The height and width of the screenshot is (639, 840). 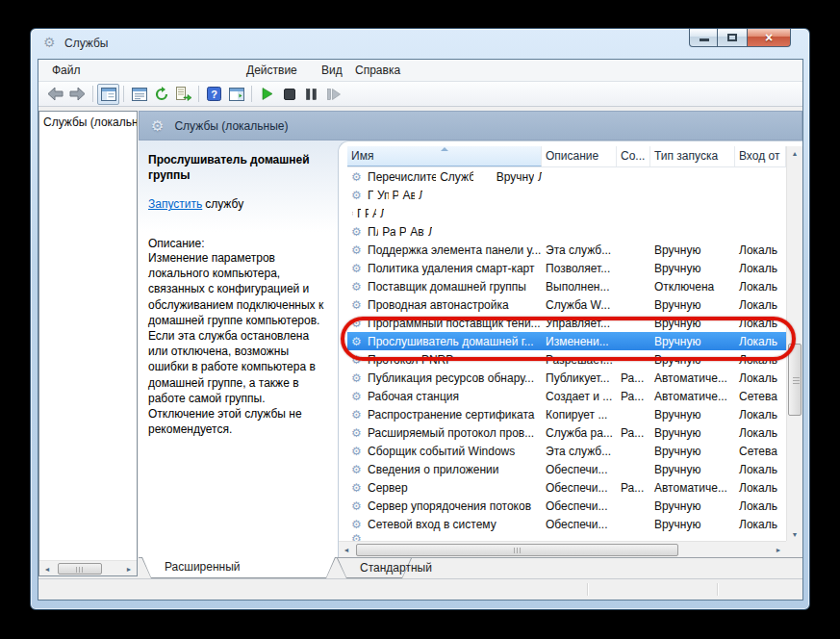 I want to click on restart-service-button, so click(x=333, y=94).